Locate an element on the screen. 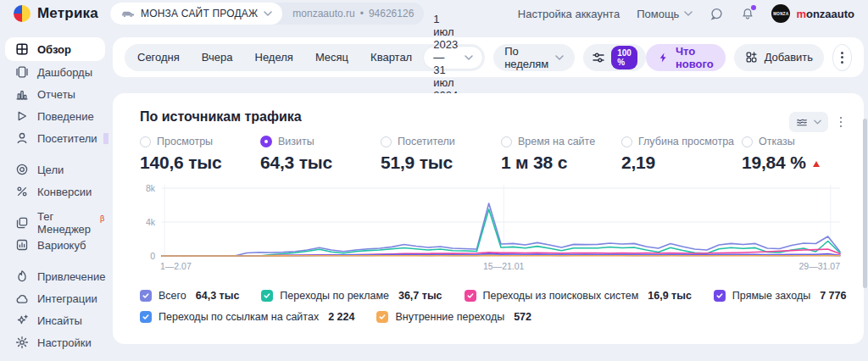 This screenshot has height=361, width=868. sidebar-item-insights: Инсайты is located at coordinates (55, 320).